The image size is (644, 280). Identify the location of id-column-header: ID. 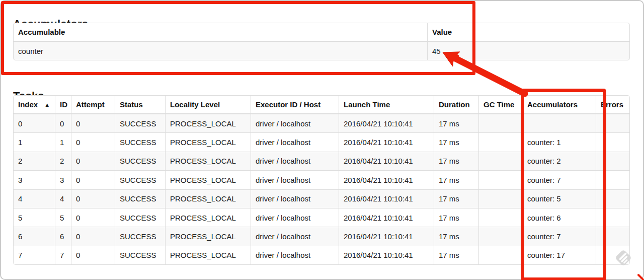
(63, 105).